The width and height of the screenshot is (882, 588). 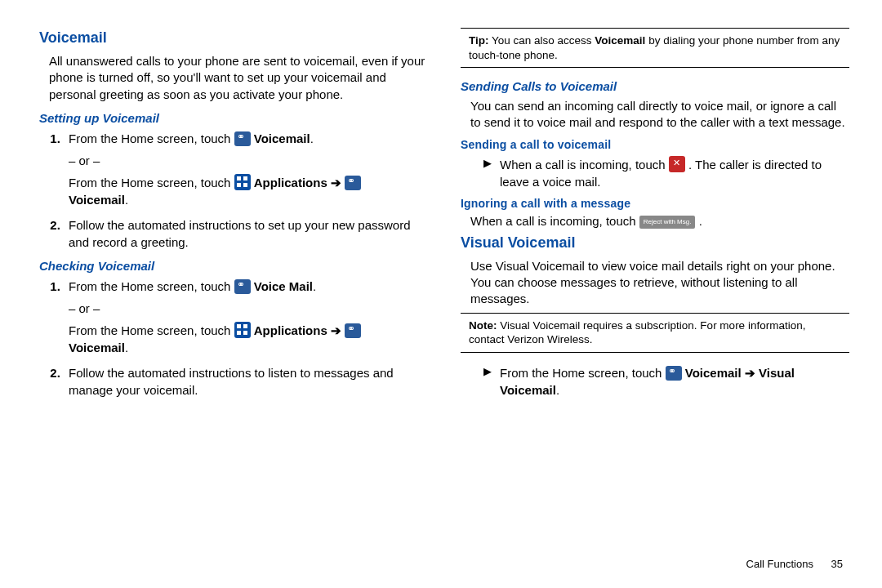 I want to click on check-step-1: From the Home screen, touch Voice Mail. …, so click(x=246, y=317).